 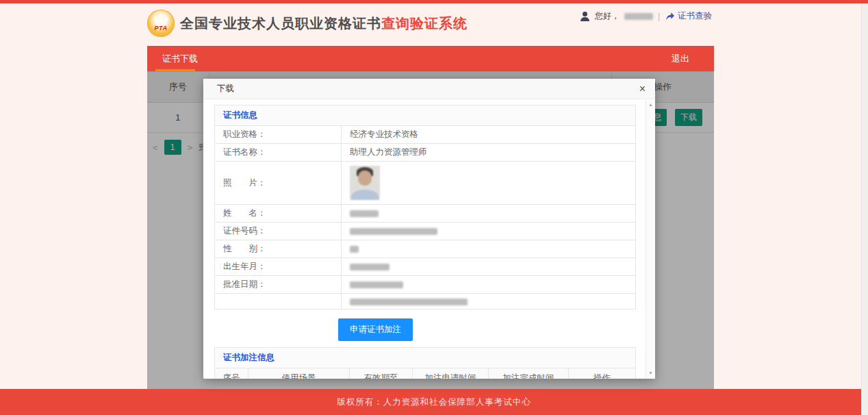 I want to click on row-photo: 照 片：, so click(x=426, y=184).